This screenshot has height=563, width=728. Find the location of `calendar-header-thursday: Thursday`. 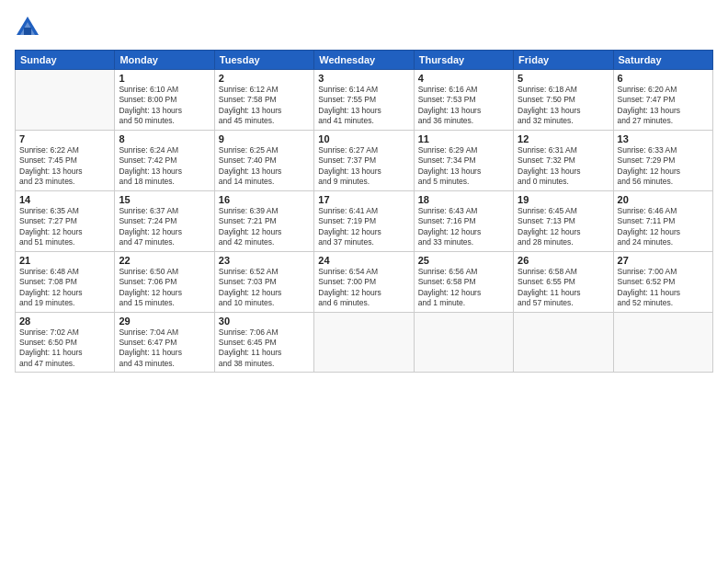

calendar-header-thursday: Thursday is located at coordinates (463, 61).